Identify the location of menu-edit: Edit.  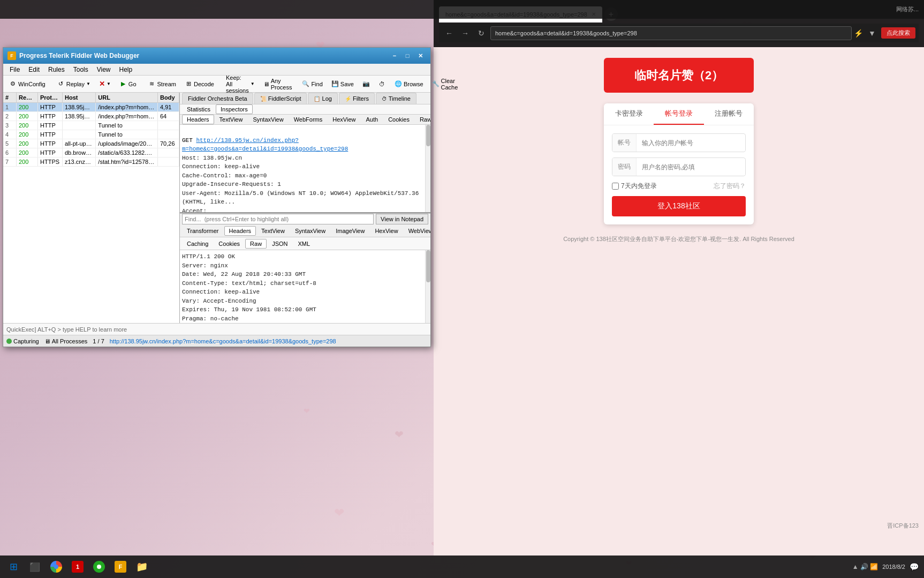
(34, 70).